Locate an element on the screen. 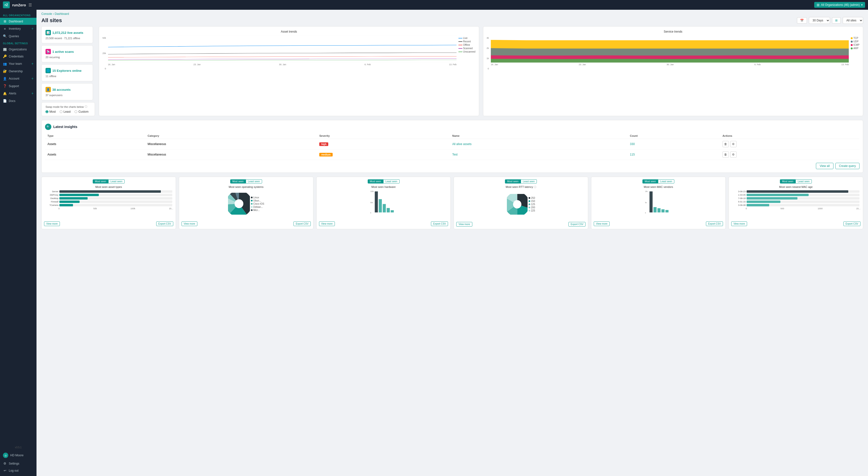 Image resolution: width=868 pixels, height=476 pixels. site-filter-select: All sites is located at coordinates (853, 21).